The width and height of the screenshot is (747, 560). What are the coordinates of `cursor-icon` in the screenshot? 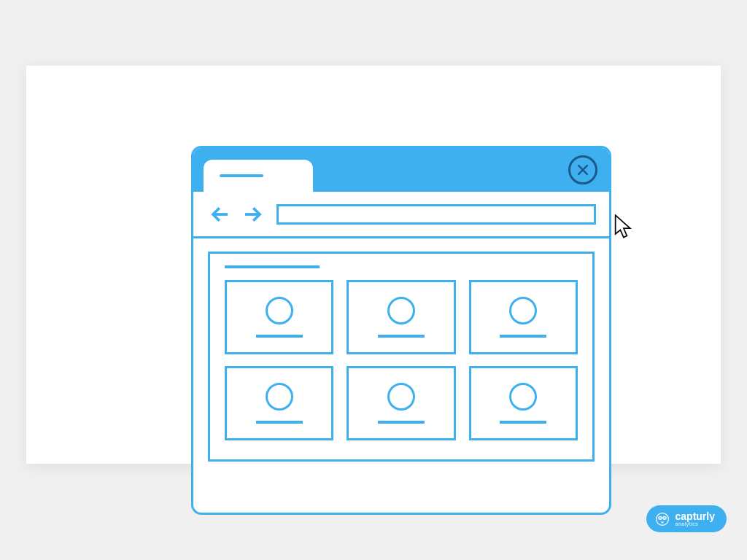 It's located at (624, 228).